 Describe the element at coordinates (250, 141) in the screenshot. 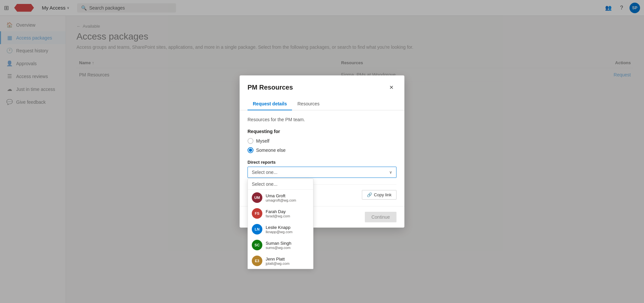

I see `radio-myself-circle` at that location.